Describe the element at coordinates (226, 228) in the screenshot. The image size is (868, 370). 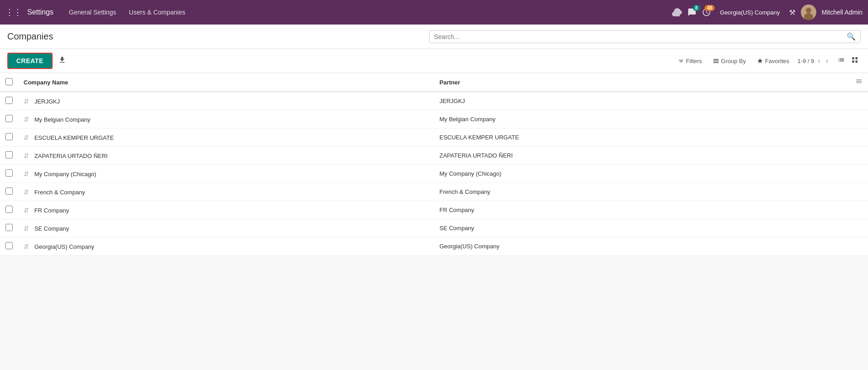
I see `company-name-cell: ⇵ SE Company` at that location.